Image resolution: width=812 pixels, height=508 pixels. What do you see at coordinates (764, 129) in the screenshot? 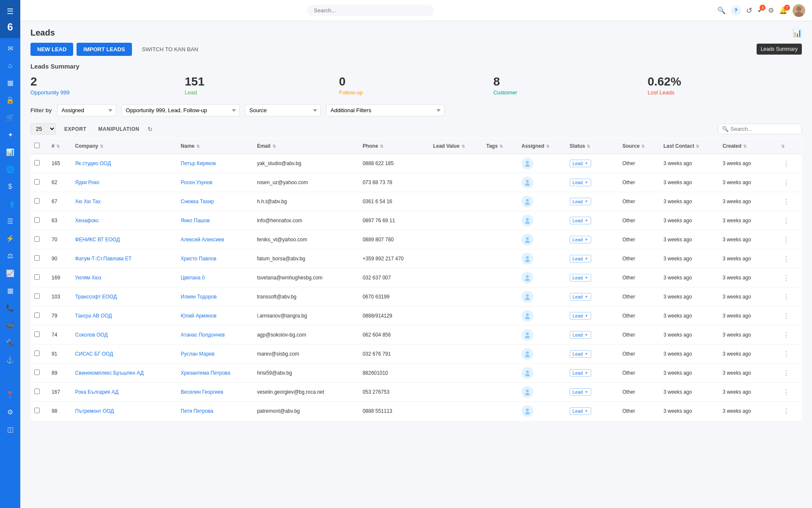
I see `table-search-input` at bounding box center [764, 129].